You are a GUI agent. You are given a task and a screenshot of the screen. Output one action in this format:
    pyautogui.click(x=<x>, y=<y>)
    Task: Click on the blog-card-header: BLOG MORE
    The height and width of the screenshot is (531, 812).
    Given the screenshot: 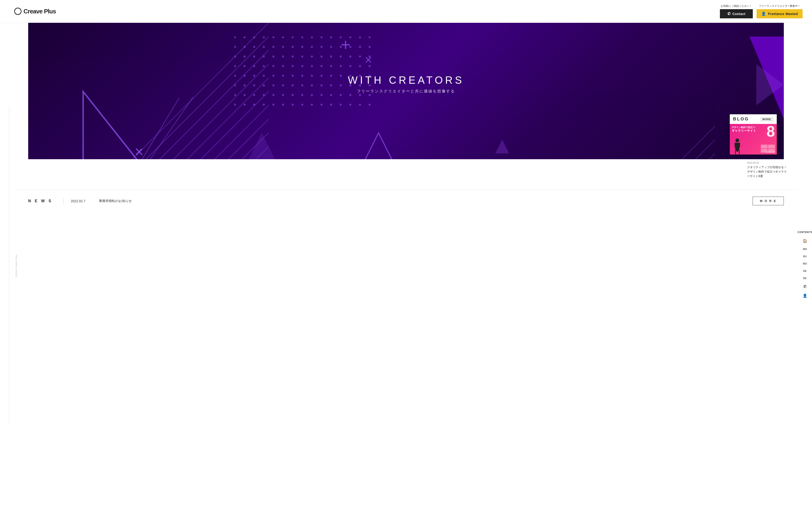 What is the action you would take?
    pyautogui.click(x=753, y=119)
    